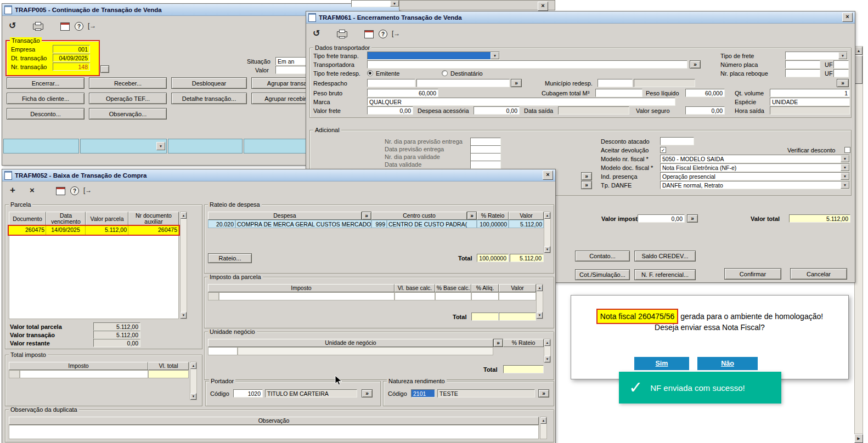 The image size is (868, 443). What do you see at coordinates (193, 381) in the screenshot?
I see `total-imposto-scrollbar: ▲ ▼` at bounding box center [193, 381].